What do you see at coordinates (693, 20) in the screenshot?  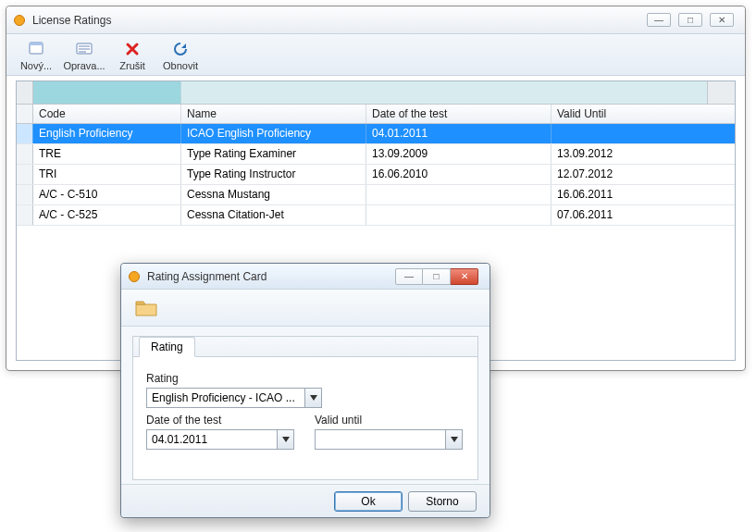 I see `main-window-controls: — □ ✕` at bounding box center [693, 20].